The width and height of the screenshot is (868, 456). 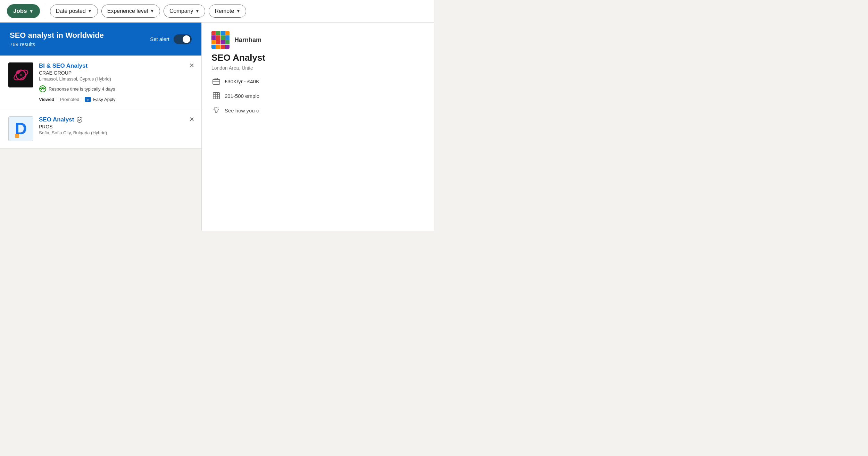 What do you see at coordinates (57, 39) in the screenshot?
I see `search-header-text: SEO analyst in Worldwide 769 results` at bounding box center [57, 39].